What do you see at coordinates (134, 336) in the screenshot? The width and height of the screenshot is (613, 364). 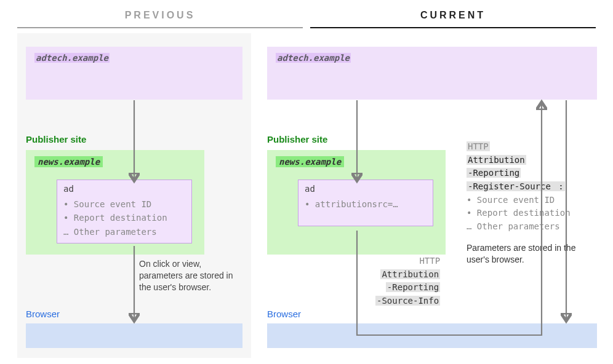 I see `browser-bar-previous` at bounding box center [134, 336].